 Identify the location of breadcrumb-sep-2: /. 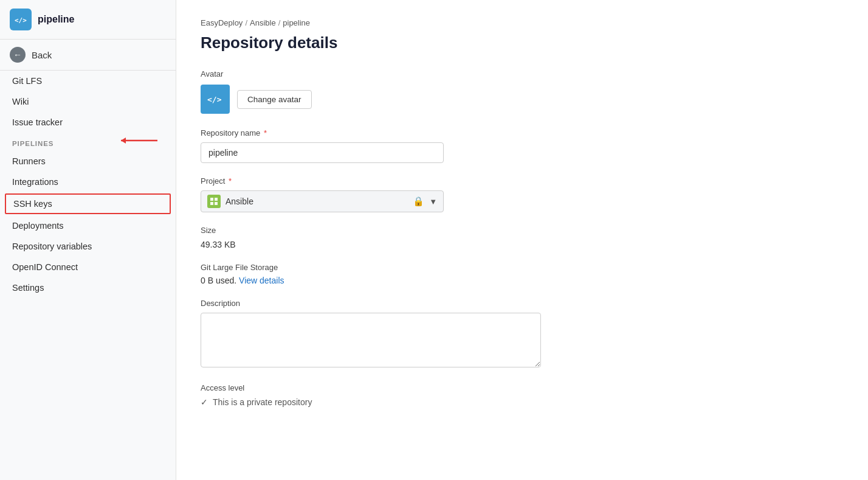
(280, 23).